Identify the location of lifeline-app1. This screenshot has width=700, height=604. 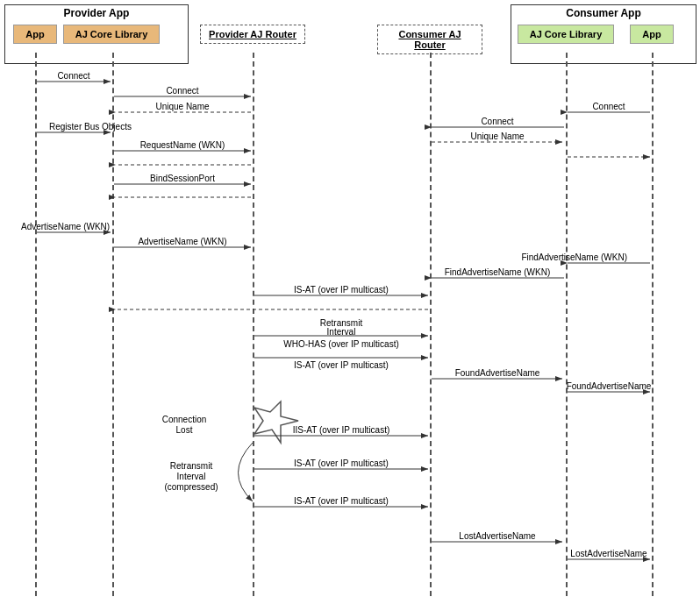
(36, 324).